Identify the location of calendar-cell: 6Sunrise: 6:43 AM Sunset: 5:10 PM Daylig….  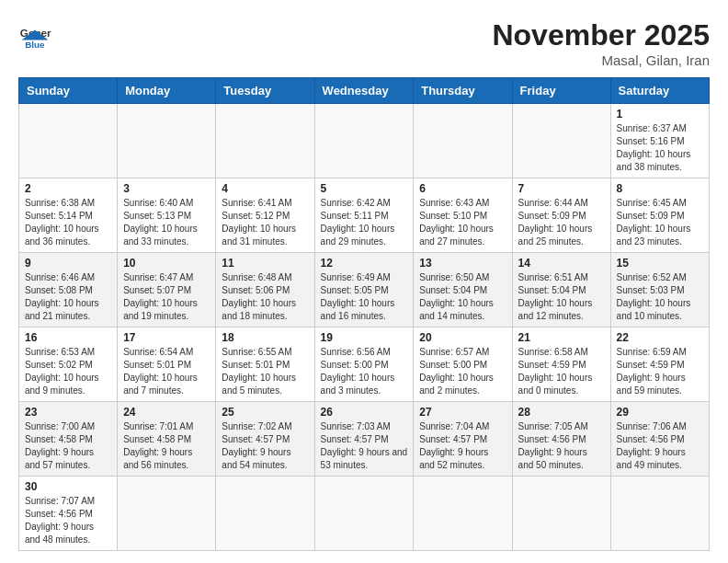
(463, 215).